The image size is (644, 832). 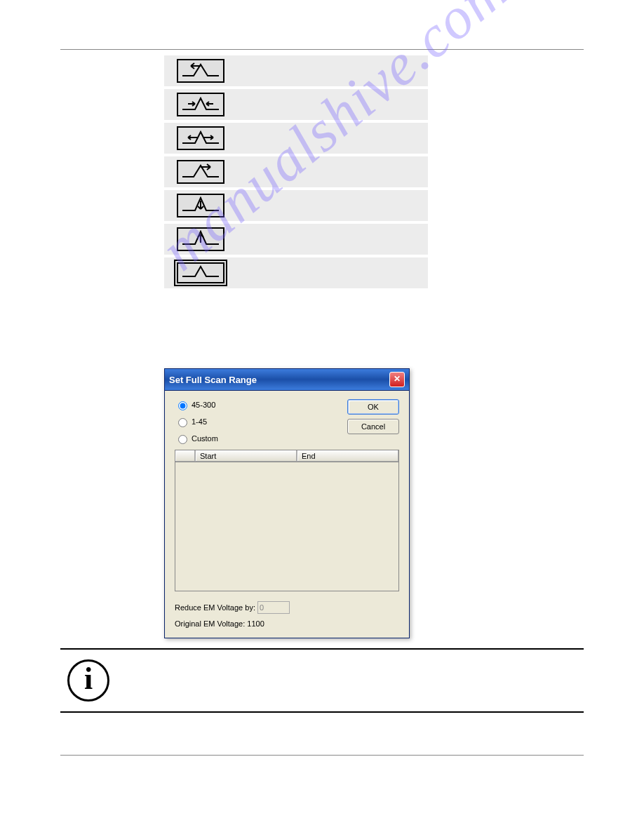 What do you see at coordinates (274, 608) in the screenshot?
I see `reduce-em-input` at bounding box center [274, 608].